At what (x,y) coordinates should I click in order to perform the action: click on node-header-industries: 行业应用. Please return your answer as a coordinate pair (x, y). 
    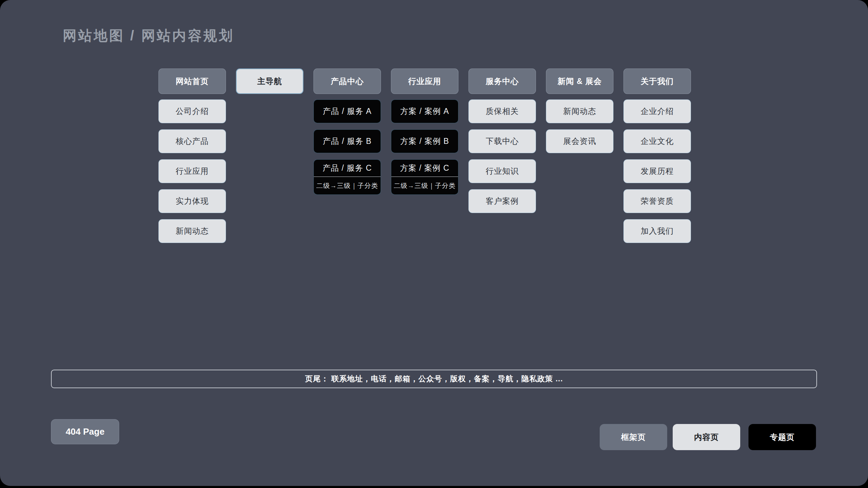
    Looking at the image, I should click on (425, 81).